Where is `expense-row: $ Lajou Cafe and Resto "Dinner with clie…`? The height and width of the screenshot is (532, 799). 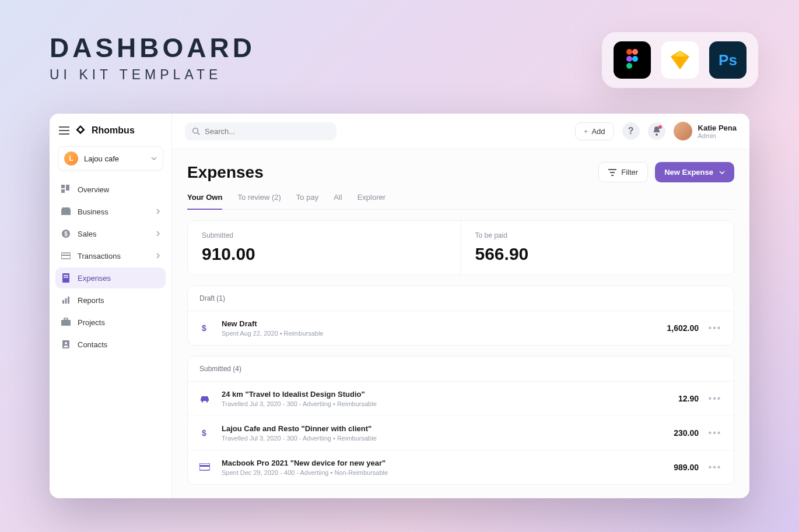
expense-row: $ Lajou Cafe and Resto "Dinner with clie… is located at coordinates (461, 432).